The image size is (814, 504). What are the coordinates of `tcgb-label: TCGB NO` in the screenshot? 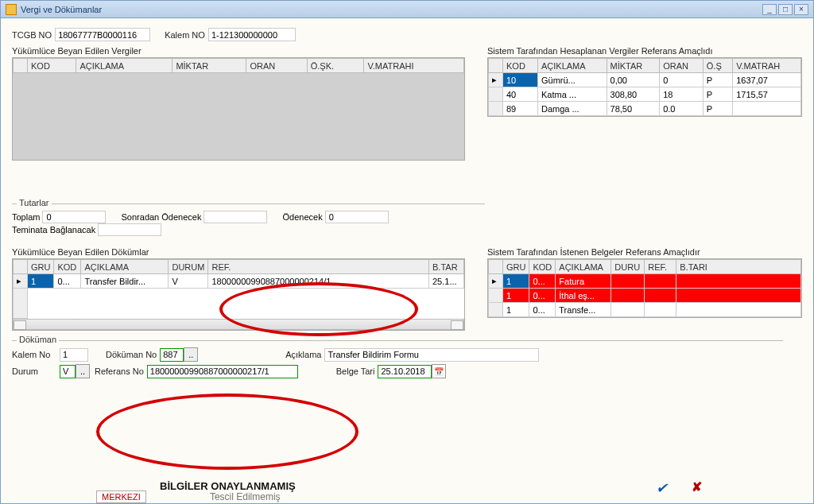 It's located at (32, 35).